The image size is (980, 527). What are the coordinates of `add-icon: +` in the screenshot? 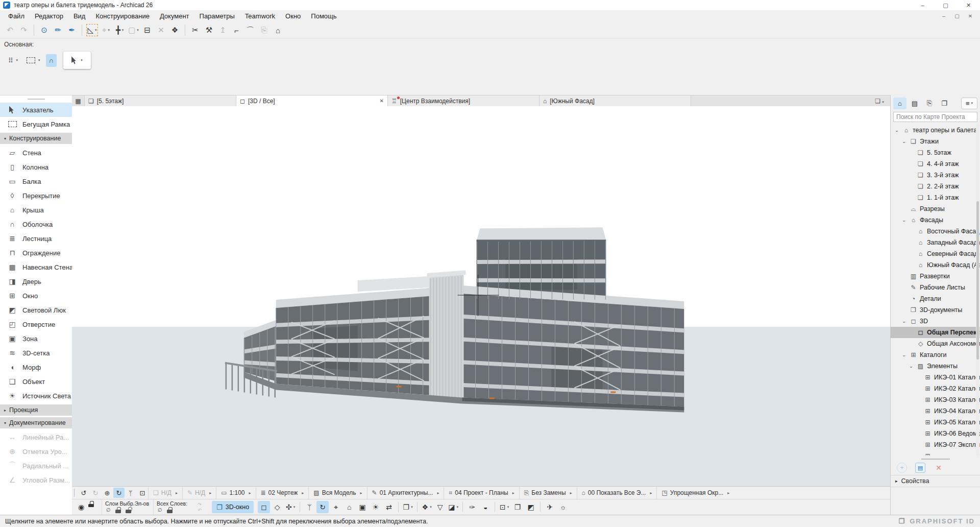 It's located at (902, 468).